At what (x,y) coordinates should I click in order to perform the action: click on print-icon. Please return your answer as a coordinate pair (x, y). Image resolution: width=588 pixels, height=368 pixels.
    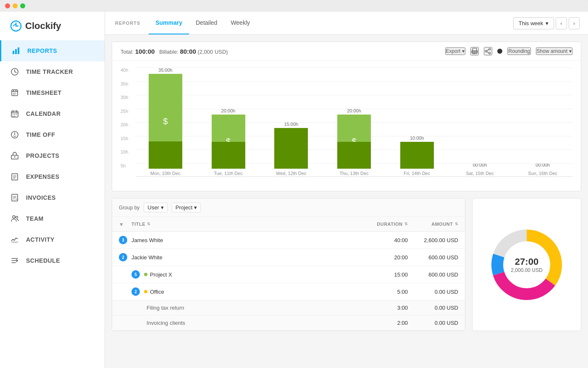
    Looking at the image, I should click on (475, 51).